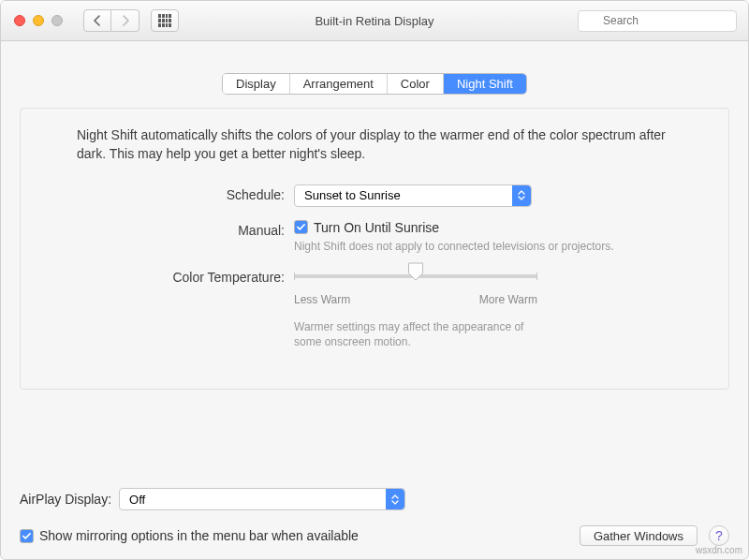 The height and width of the screenshot is (560, 749). I want to click on chevron-right-icon, so click(125, 21).